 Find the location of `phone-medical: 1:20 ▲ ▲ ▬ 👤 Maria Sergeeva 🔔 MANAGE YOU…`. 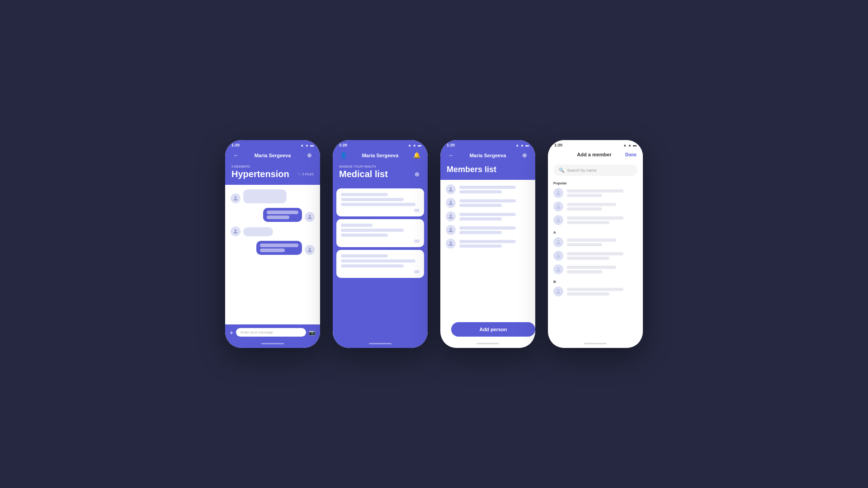

phone-medical: 1:20 ▲ ▲ ▬ 👤 Maria Sergeeva 🔔 MANAGE YOU… is located at coordinates (380, 244).